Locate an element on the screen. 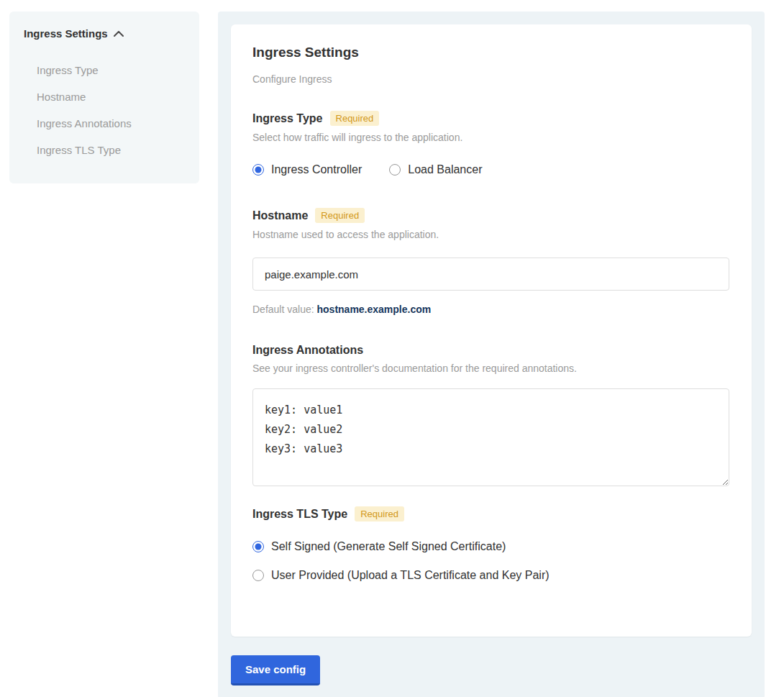  tls-options: Self Signed (Generate Self Signed Certif… is located at coordinates (491, 561).